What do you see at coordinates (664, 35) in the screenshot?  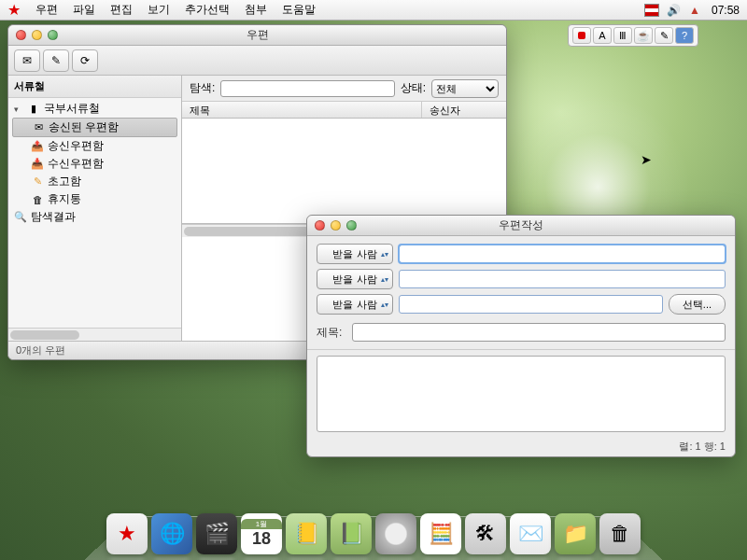 I see `ime-edit-button: ✎` at bounding box center [664, 35].